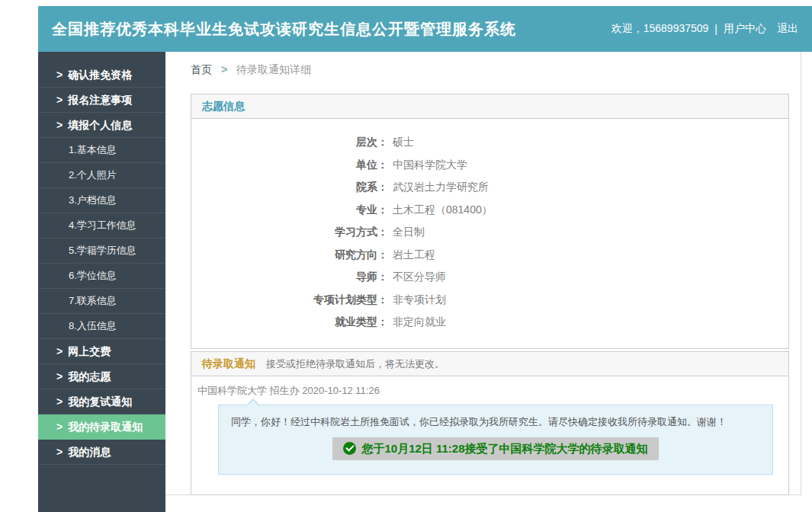 The width and height of the screenshot is (812, 512). I want to click on sidebar-item-label: 2.个人照片, so click(93, 175).